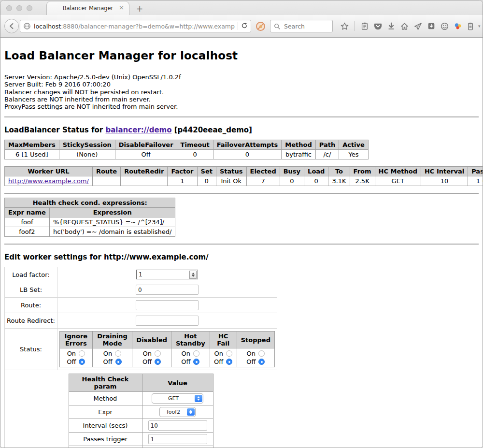 The width and height of the screenshot is (483, 448). Describe the element at coordinates (141, 349) in the screenshot. I see `form-row-status: Status: Ignore Errors Draining Mode Disa…` at that location.